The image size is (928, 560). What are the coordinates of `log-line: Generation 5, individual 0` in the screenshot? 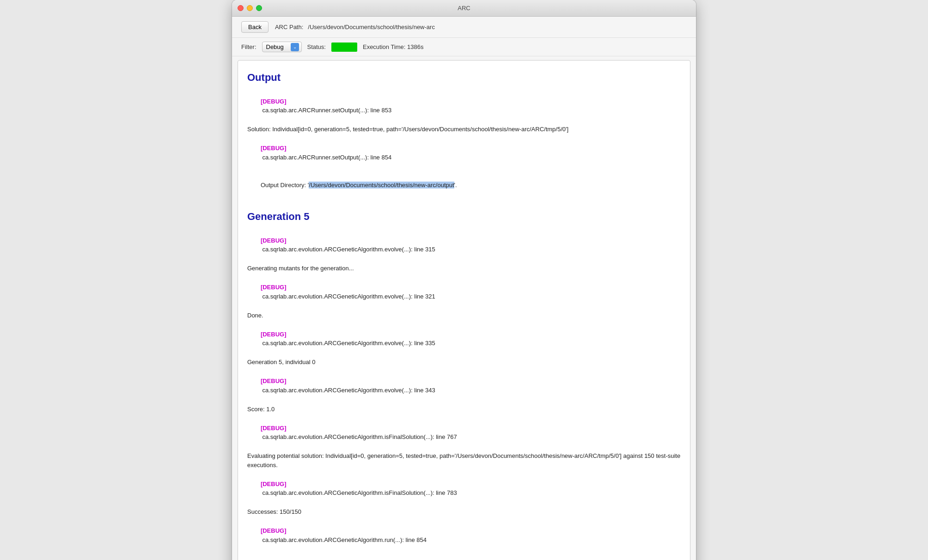 It's located at (464, 362).